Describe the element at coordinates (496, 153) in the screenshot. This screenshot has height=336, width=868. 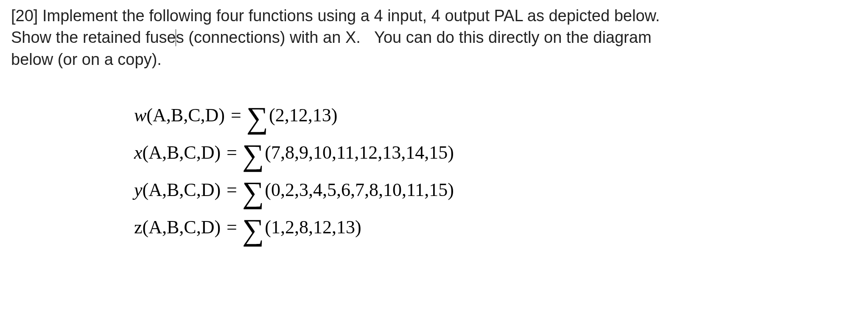
I see `equation-x: x(A,B,C,D) = ∑ (7,8,9,10,11,12,13,14,15)` at that location.